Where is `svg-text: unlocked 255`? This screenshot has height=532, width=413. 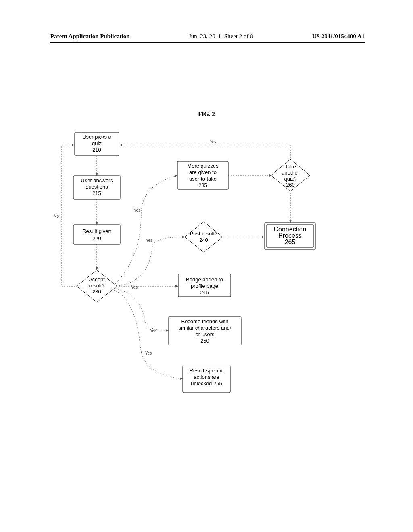 svg-text: unlocked 255 is located at coordinates (206, 384).